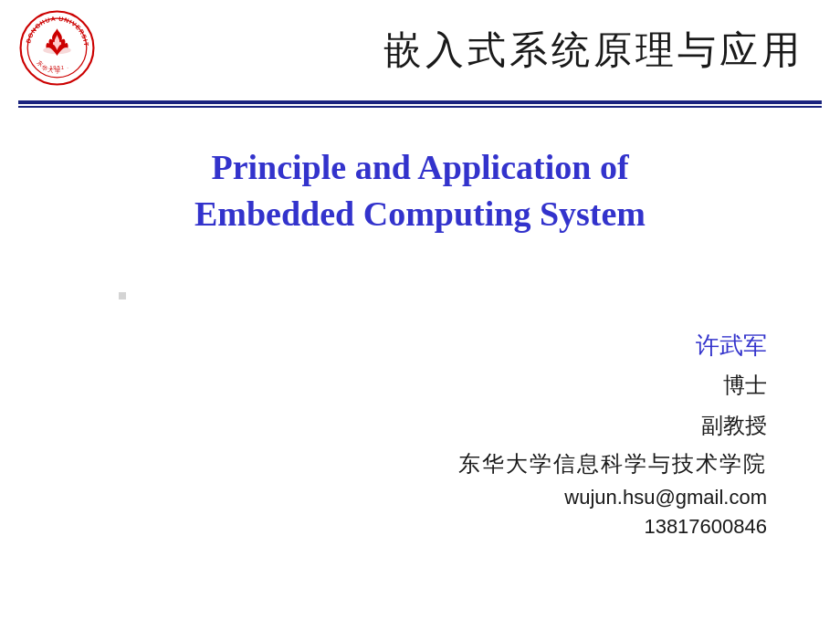  What do you see at coordinates (613, 527) in the screenshot?
I see `author-phone: 13817600846` at bounding box center [613, 527].